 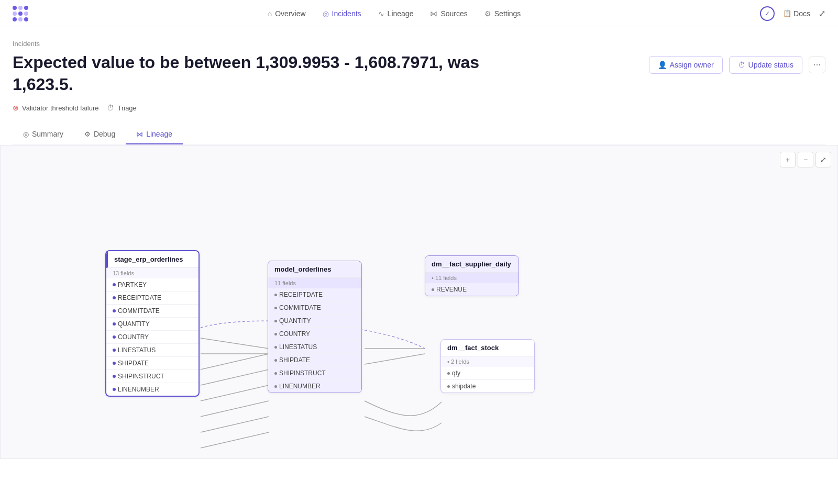 What do you see at coordinates (315, 327) in the screenshot?
I see `node-model-orderlines: model_orderlines 11 fields RECEIPTDATE C…` at bounding box center [315, 327].